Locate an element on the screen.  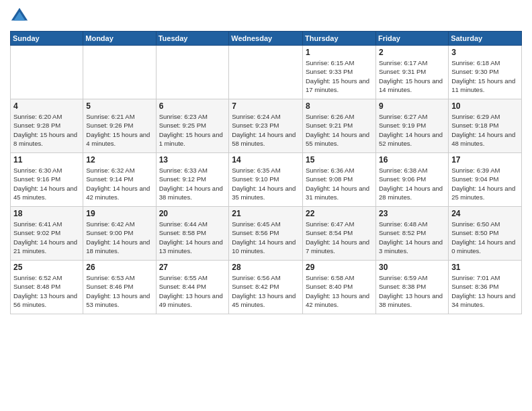
calendar-cell: 16Sunrise: 6:38 AM Sunset: 9:06 PM Dayli… is located at coordinates (412, 180).